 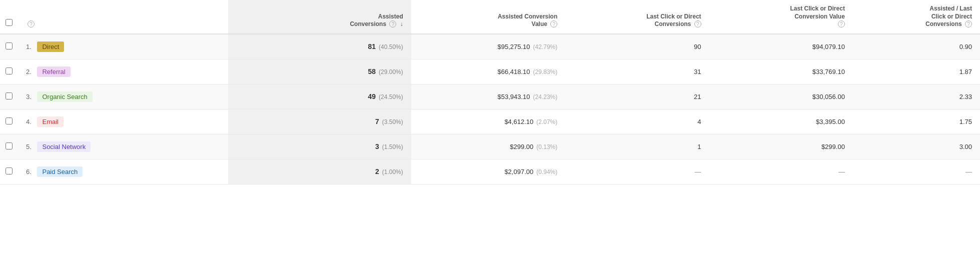 What do you see at coordinates (968, 172) in the screenshot?
I see `ratio-dash: —` at bounding box center [968, 172].